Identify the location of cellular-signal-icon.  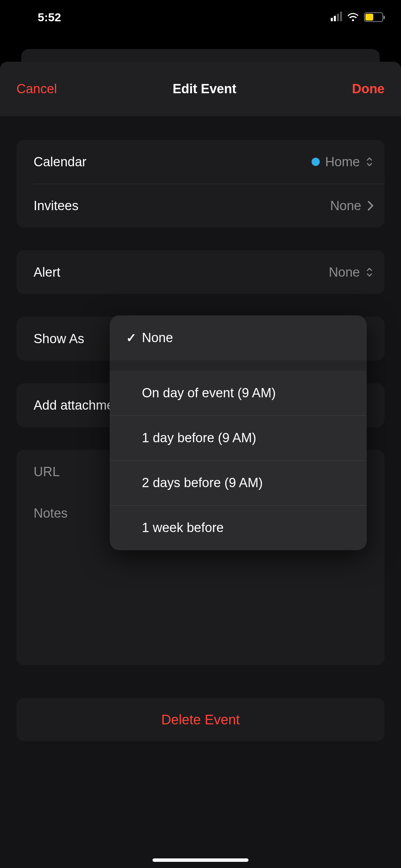
(337, 17).